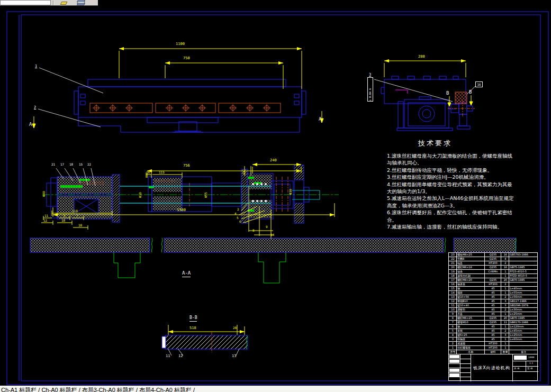 The height and width of the screenshot is (392, 551). I want to click on parts-table-row: 22垫圈8Q2354, so click(493, 259).